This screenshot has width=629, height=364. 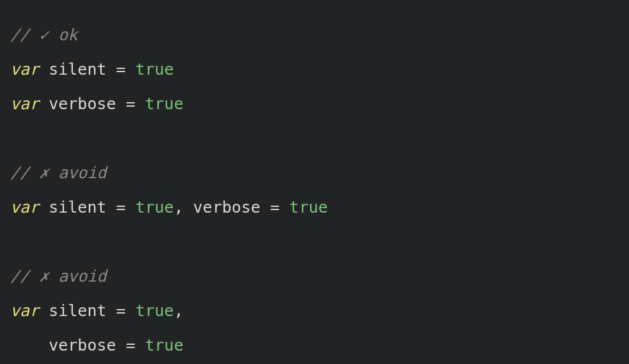 What do you see at coordinates (43, 34) in the screenshot?
I see `code-token: // ✓ ok` at bounding box center [43, 34].